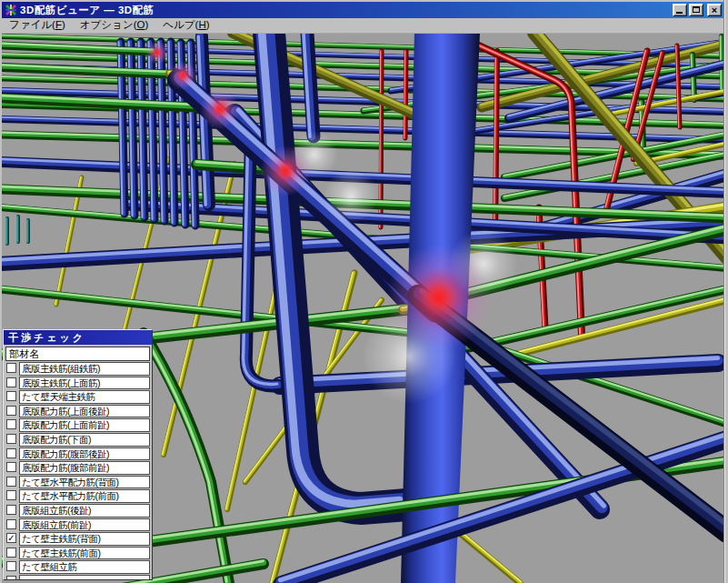  Describe the element at coordinates (78, 497) in the screenshot. I see `part-row: たて壁水平配力筋(前面)` at that location.